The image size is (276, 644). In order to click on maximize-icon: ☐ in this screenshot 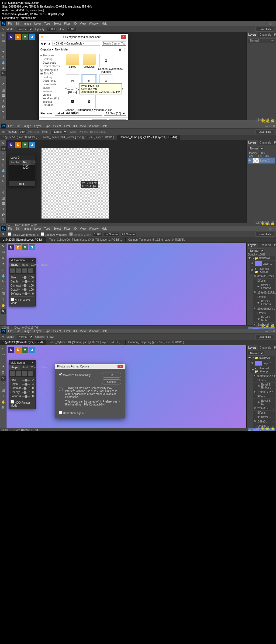, I will do `click(271, 331)`.